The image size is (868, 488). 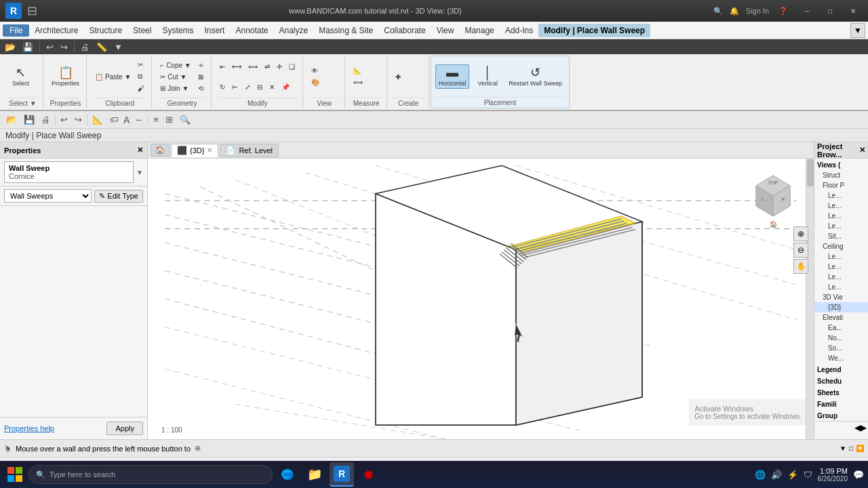 I want to click on pb-item-schedu: Schedu, so click(x=841, y=381).